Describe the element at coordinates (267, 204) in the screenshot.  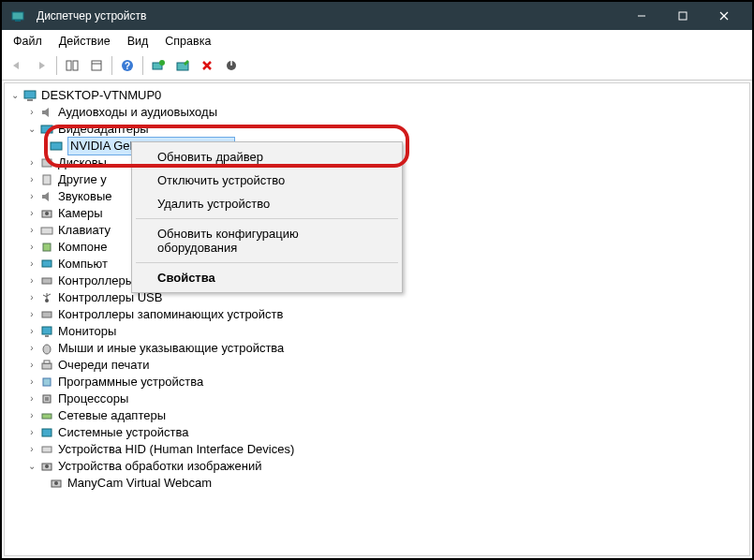
I see `ctx-uninstall-device: Удалить устройство` at that location.